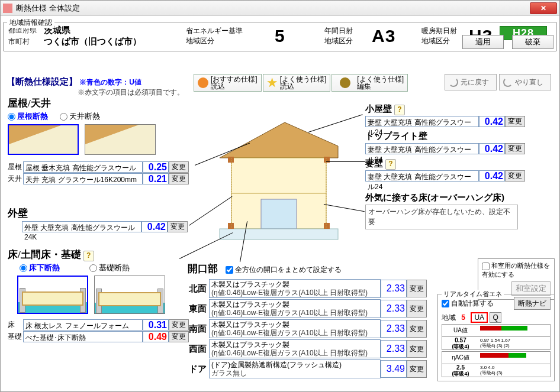 The width and height of the screenshot is (560, 392). Describe the element at coordinates (8, 8) in the screenshot. I see `app-icon` at that location.